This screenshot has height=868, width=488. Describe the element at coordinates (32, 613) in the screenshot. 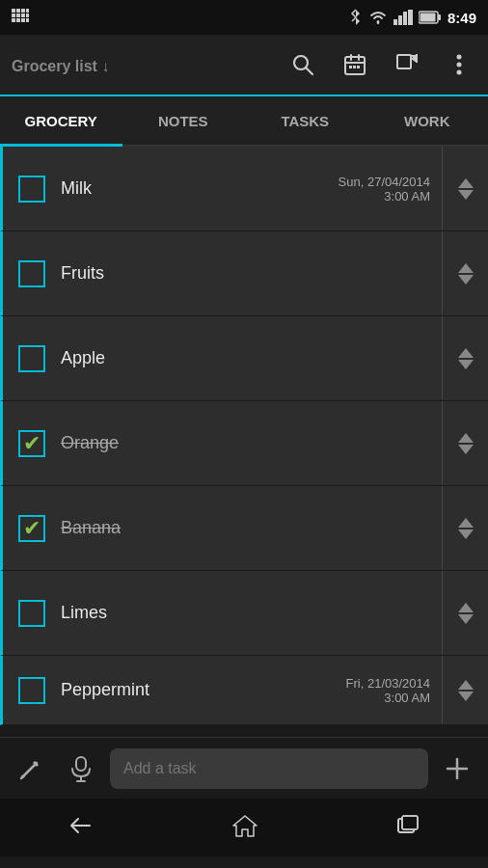

I see `limes-checkbox` at that location.